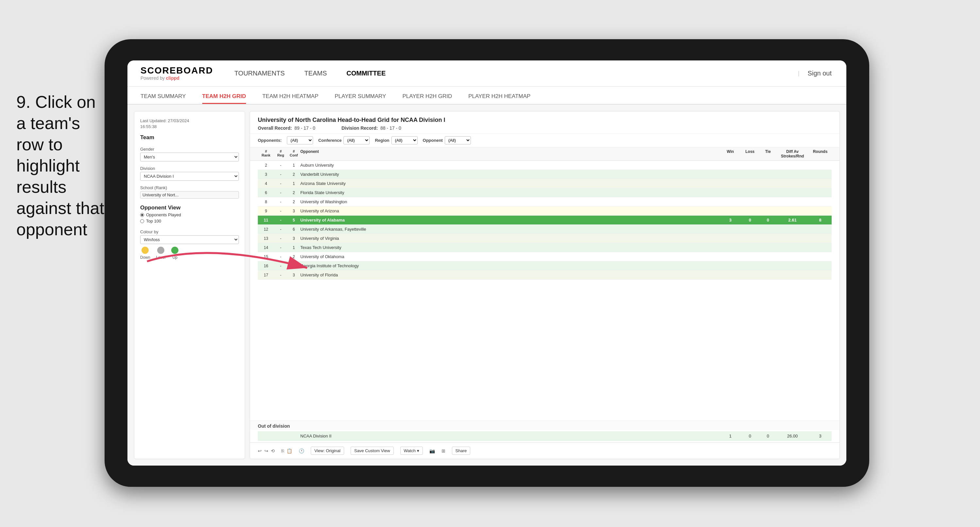 The height and width of the screenshot is (527, 980). I want to click on cell-conf: 2, so click(294, 175).